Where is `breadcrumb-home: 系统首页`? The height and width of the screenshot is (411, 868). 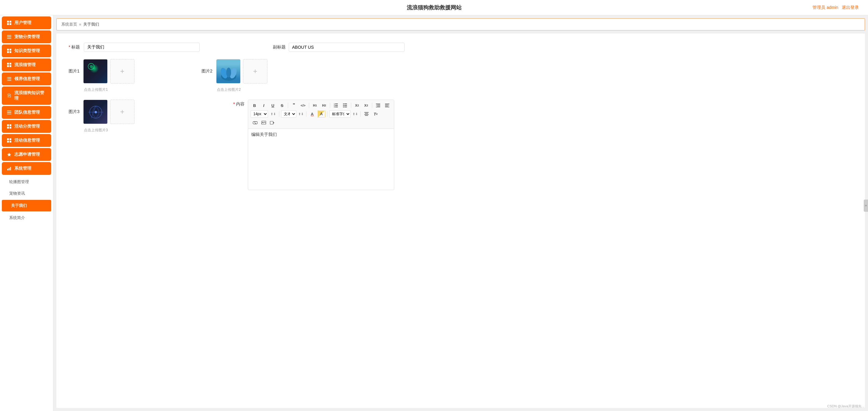
breadcrumb-home: 系统首页 is located at coordinates (69, 24).